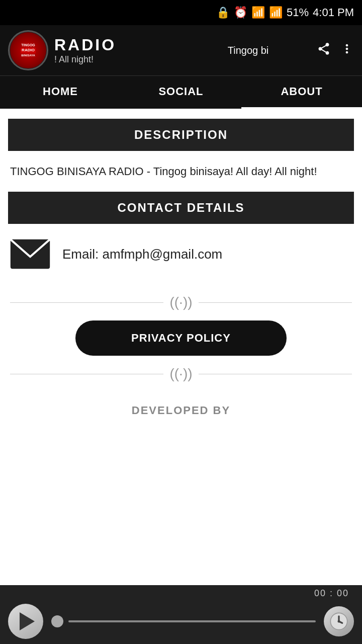  Describe the element at coordinates (258, 13) in the screenshot. I see `wifi-icon: 📶` at that location.